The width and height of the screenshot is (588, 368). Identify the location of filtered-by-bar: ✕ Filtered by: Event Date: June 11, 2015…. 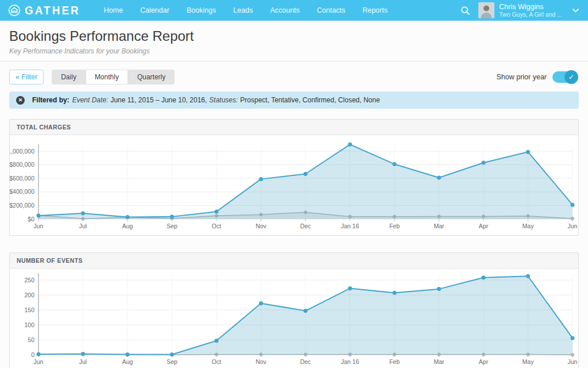
(294, 100).